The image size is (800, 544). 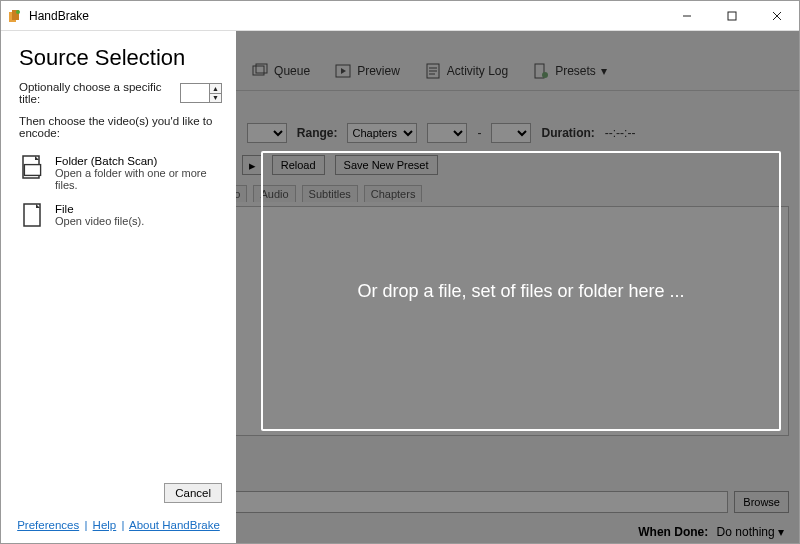 What do you see at coordinates (15, 16) in the screenshot?
I see `app-icon` at bounding box center [15, 16].